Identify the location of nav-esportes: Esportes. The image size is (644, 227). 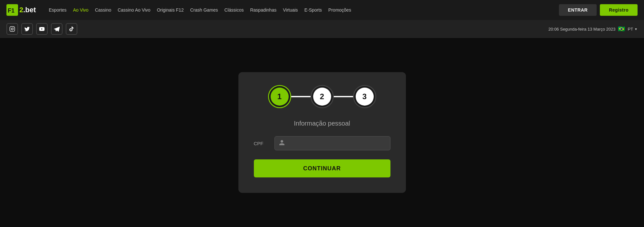
(57, 10).